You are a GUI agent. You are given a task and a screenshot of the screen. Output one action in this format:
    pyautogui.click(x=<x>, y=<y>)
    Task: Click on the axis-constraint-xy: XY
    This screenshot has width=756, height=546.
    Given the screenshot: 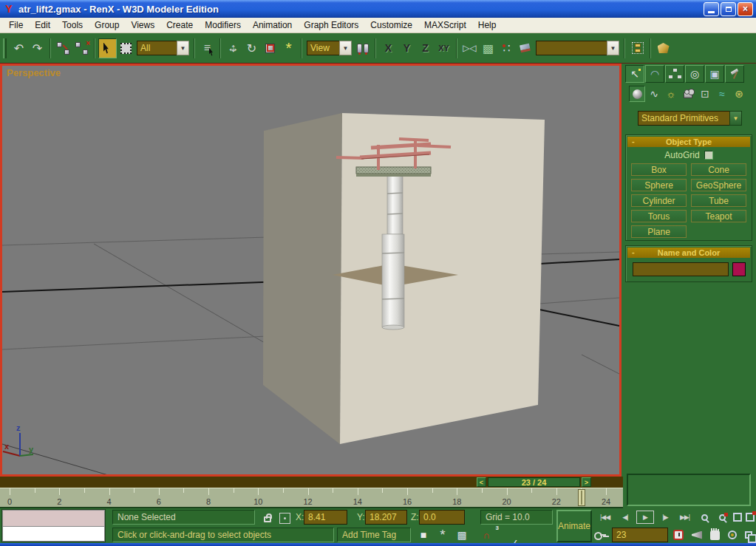 What is the action you would take?
    pyautogui.click(x=443, y=49)
    